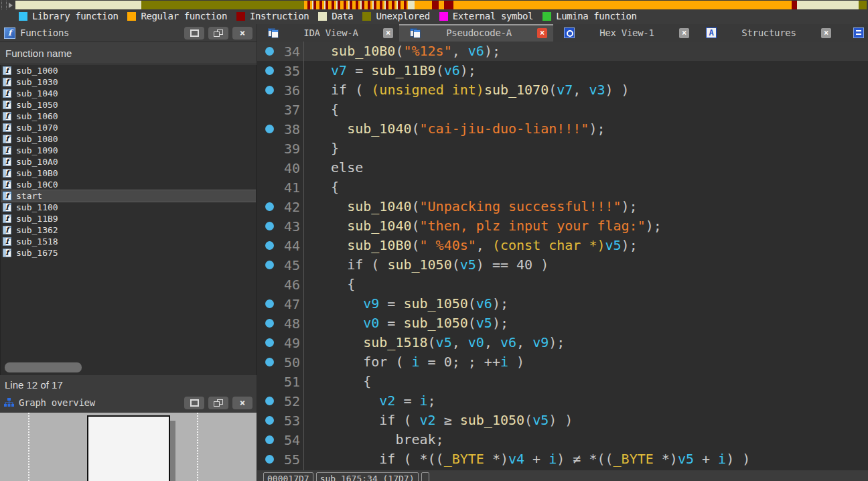 Image resolution: width=868 pixels, height=481 pixels. I want to click on function-list-item: fsub_1518, so click(129, 241).